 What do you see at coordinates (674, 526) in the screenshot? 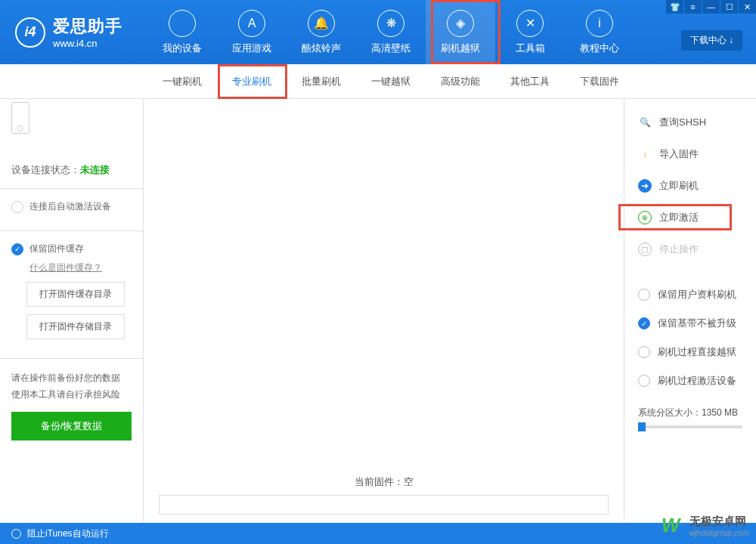
I see `watermark-icon: W` at bounding box center [674, 526].